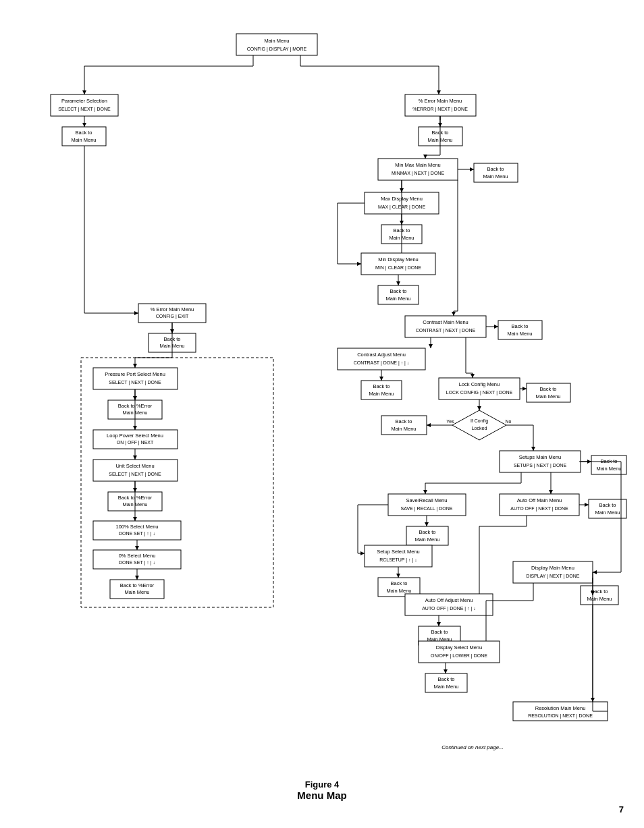  Describe the element at coordinates (398, 552) in the screenshot. I see `svg-text: Setup Select Menu` at that location.